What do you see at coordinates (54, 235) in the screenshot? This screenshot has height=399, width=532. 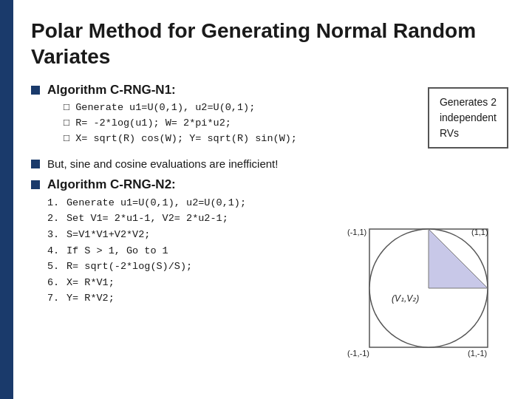 I see `step-num-3: 3.` at bounding box center [54, 235].